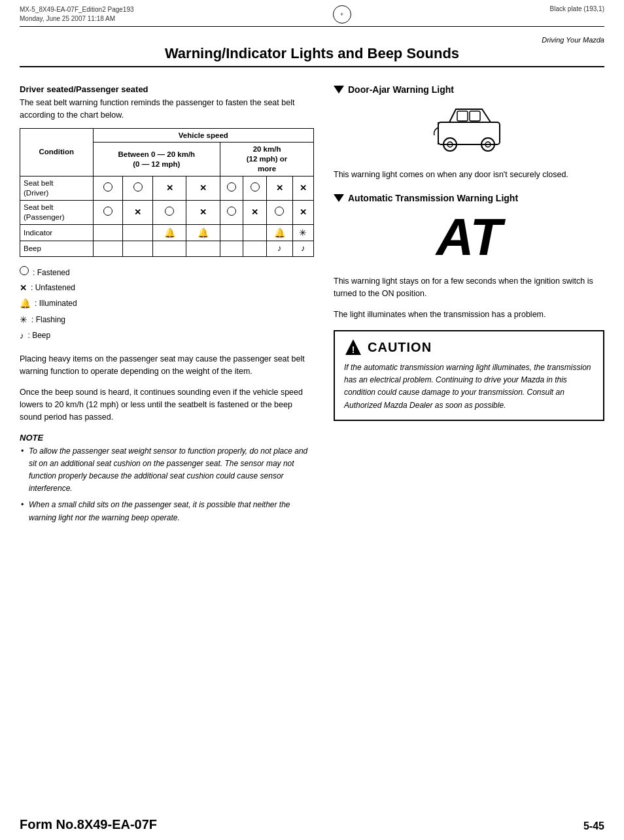 The image size is (624, 840). I want to click on caution-header: ! CAUTION, so click(469, 347).